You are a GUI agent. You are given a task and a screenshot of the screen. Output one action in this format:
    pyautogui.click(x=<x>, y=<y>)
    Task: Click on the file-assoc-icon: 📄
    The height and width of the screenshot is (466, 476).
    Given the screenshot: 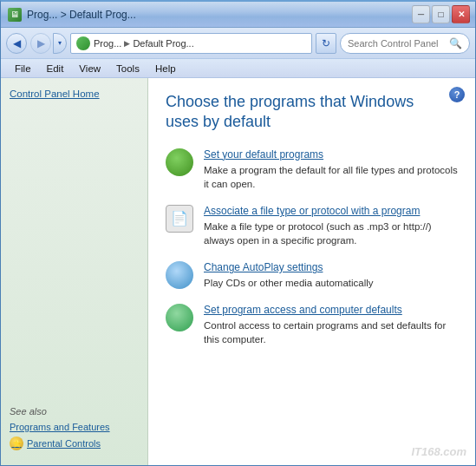 What is the action you would take?
    pyautogui.click(x=179, y=219)
    